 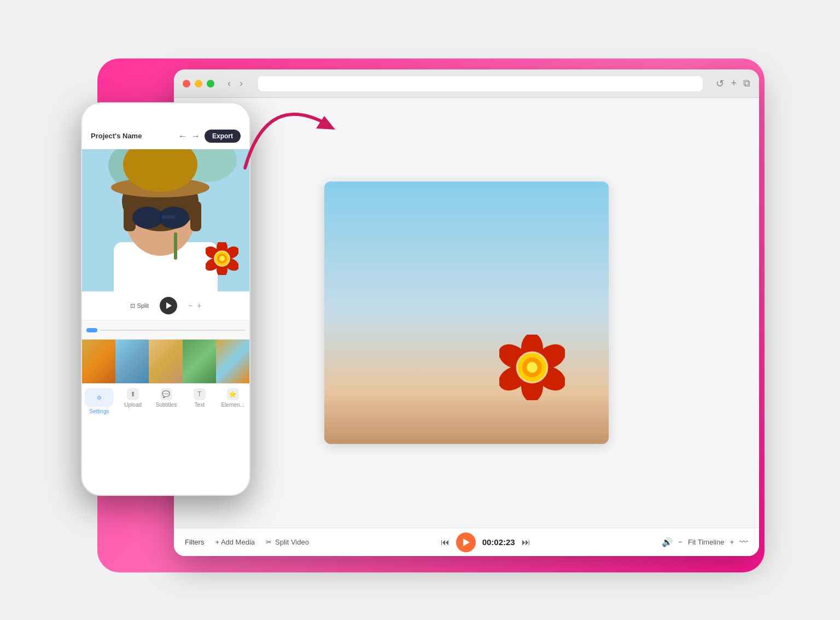 What do you see at coordinates (680, 542) in the screenshot?
I see `minus-button: −` at bounding box center [680, 542].